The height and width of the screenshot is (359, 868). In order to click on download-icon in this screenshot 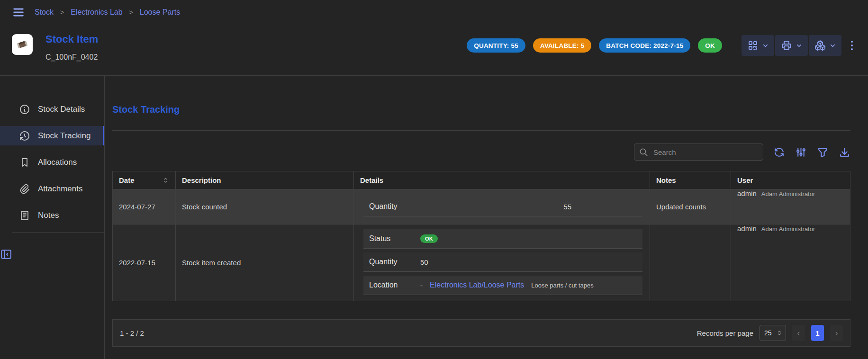, I will do `click(844, 153)`.